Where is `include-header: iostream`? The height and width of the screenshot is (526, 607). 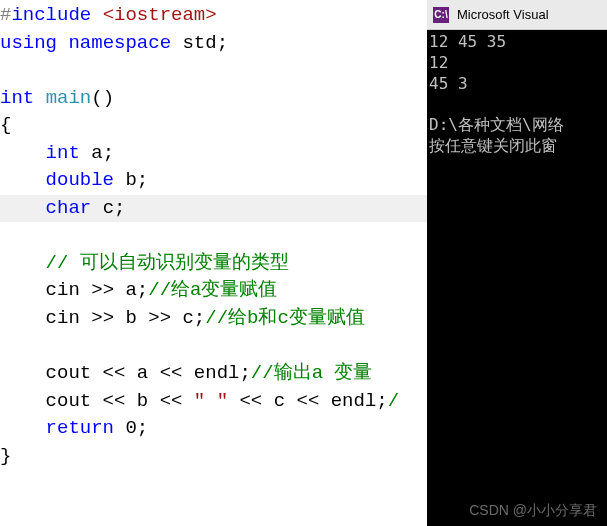
include-header: iostream is located at coordinates (160, 15).